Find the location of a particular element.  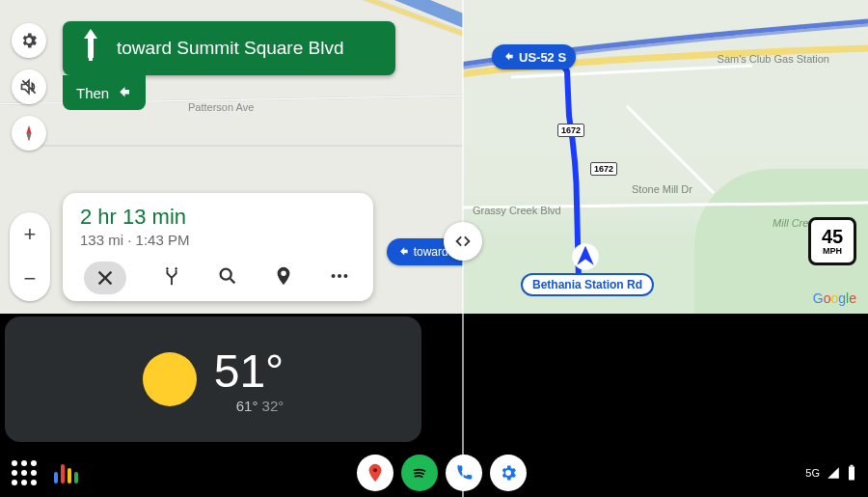

search-icon is located at coordinates (228, 276).